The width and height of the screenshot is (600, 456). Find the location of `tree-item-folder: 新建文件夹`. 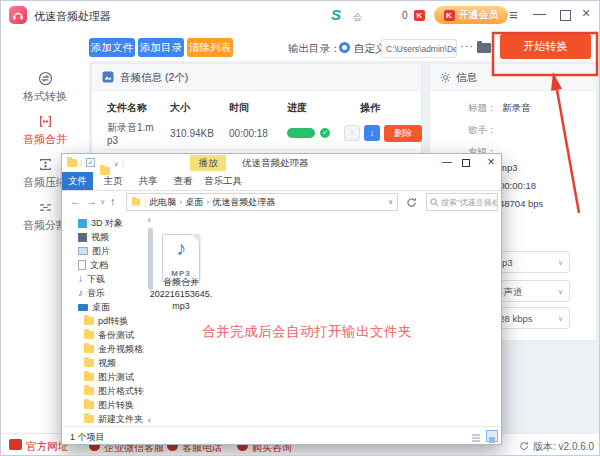

tree-item-folder: 新建文件夹 is located at coordinates (114, 419).